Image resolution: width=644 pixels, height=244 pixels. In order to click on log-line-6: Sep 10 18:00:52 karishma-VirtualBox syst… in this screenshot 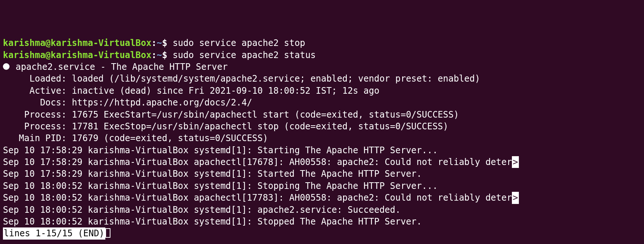, I will do `click(322, 210)`.